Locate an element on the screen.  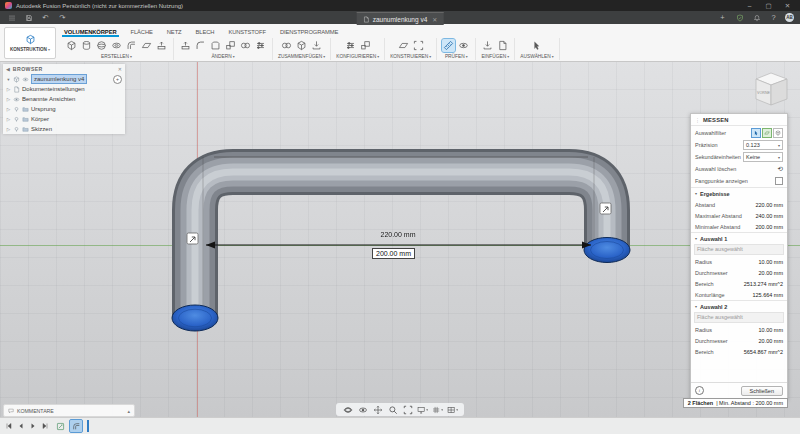
pan-icon is located at coordinates (378, 410).